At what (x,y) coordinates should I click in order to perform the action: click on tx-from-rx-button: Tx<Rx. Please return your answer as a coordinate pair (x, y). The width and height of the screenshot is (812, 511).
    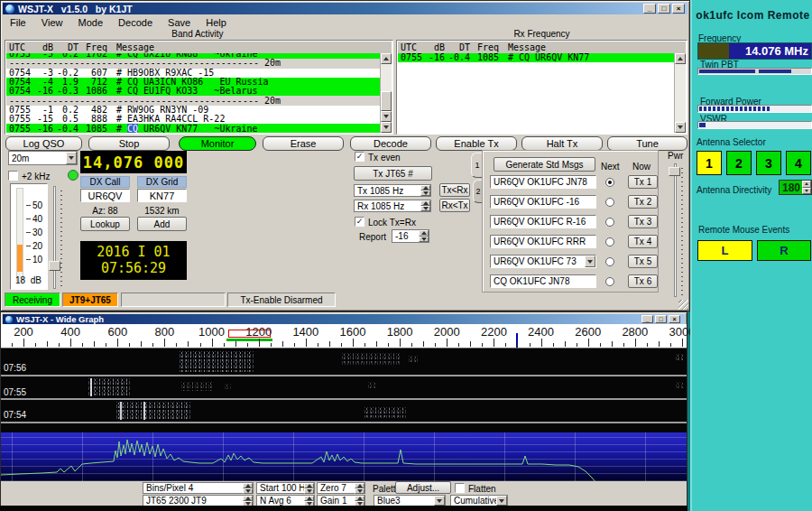
    Looking at the image, I should click on (455, 190).